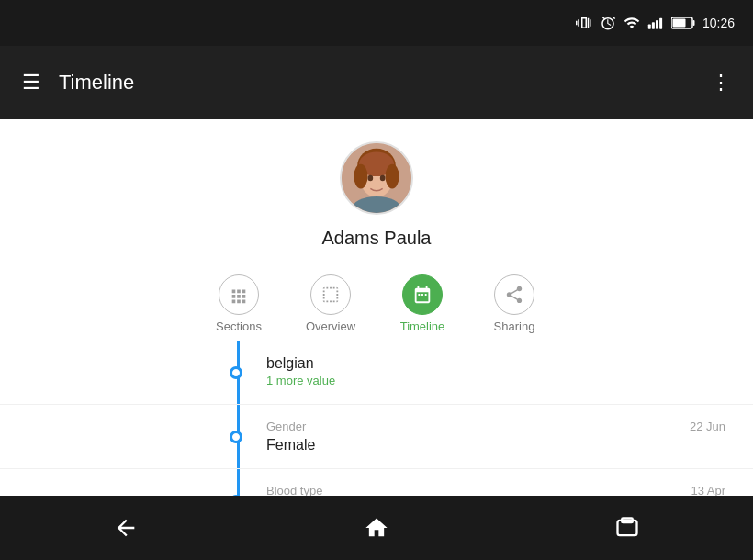  Describe the element at coordinates (236, 437) in the screenshot. I see `timeline-dot-gender` at that location.